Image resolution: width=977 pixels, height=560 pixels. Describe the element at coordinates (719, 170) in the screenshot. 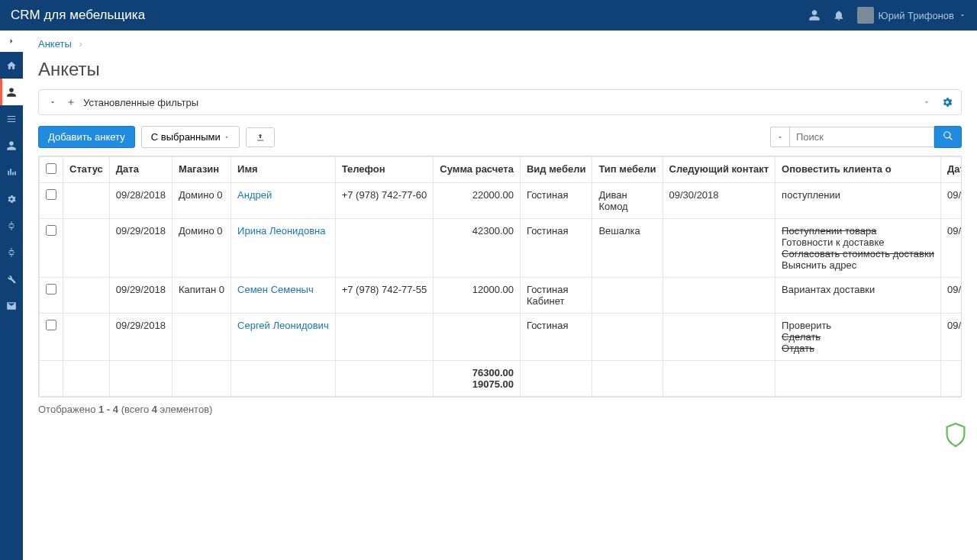

I see `col-next: Следующий контакт` at that location.